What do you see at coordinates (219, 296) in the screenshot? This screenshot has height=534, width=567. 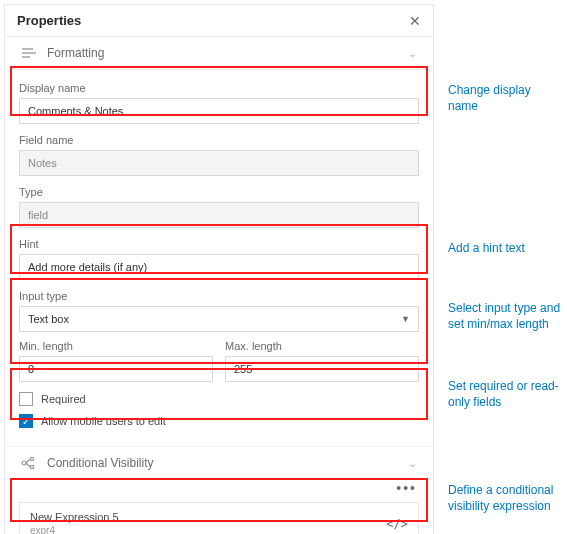 I see `input-type-label: Input type` at bounding box center [219, 296].